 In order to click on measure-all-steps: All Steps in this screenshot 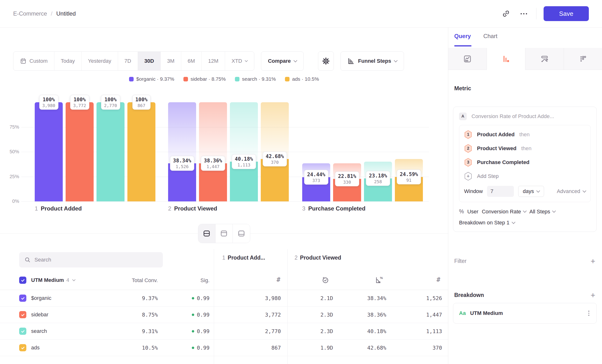, I will do `click(542, 212)`.